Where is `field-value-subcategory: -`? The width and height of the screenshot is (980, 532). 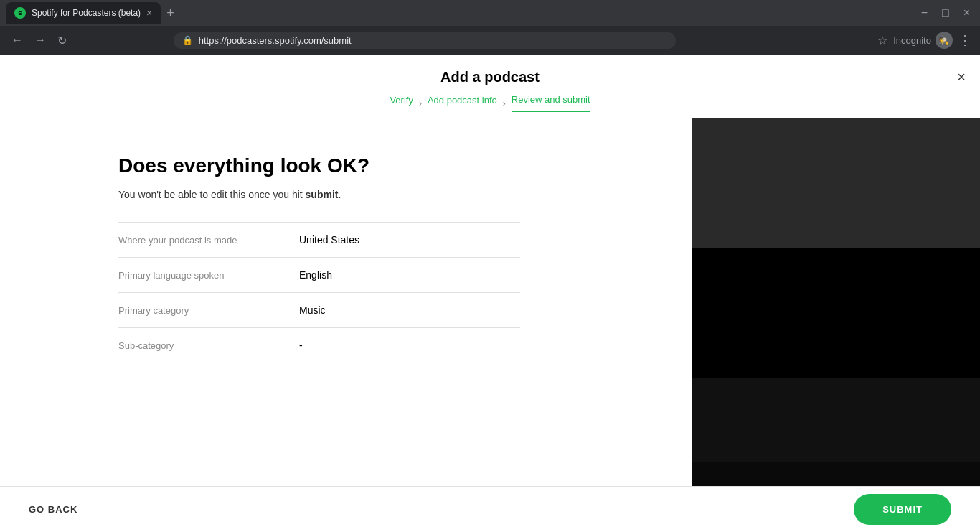 field-value-subcategory: - is located at coordinates (410, 346).